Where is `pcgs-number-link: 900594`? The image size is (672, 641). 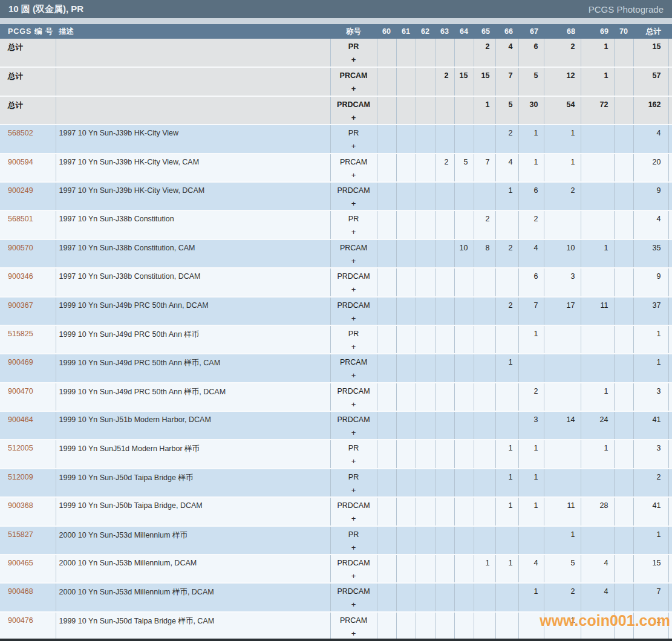
pcgs-number-link: 900594 is located at coordinates (21, 162).